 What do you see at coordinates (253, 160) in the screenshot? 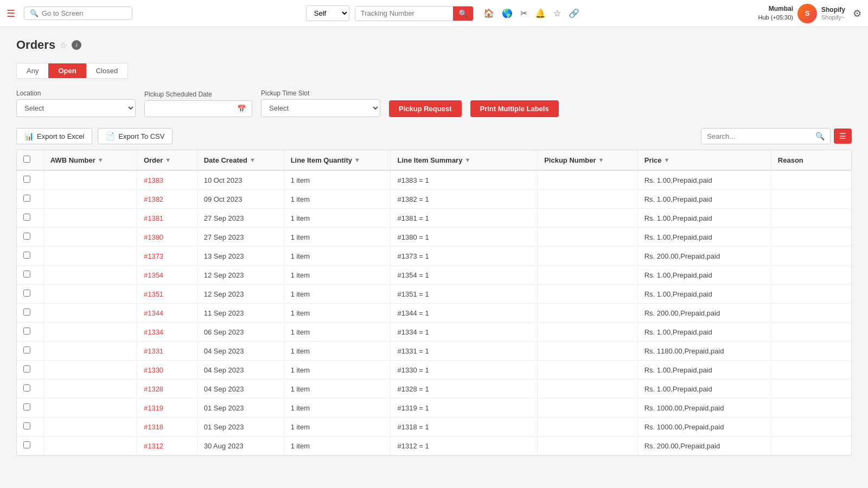
I see `sort-date-icon: ▼` at bounding box center [253, 160].